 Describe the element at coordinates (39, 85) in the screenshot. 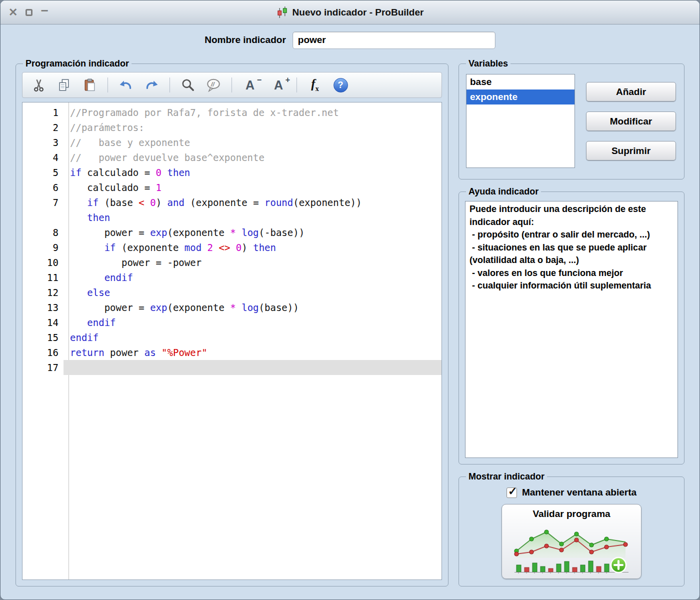

I see `cut-icon` at that location.